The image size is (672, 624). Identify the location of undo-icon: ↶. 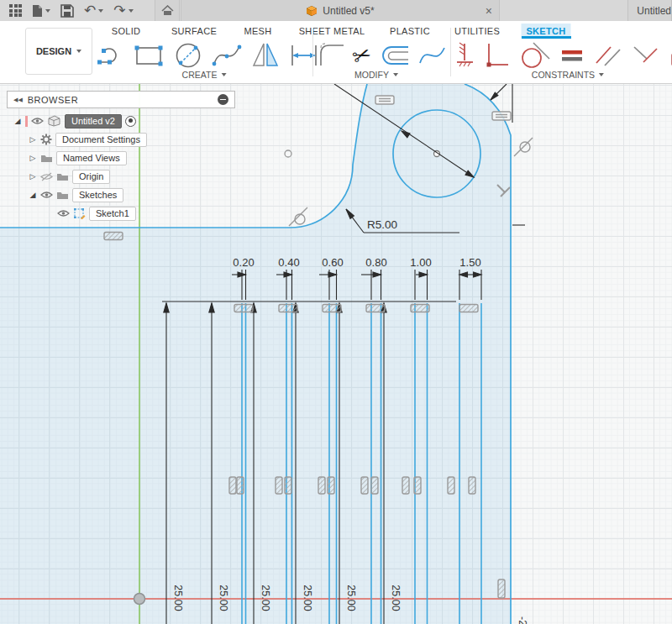
(90, 10).